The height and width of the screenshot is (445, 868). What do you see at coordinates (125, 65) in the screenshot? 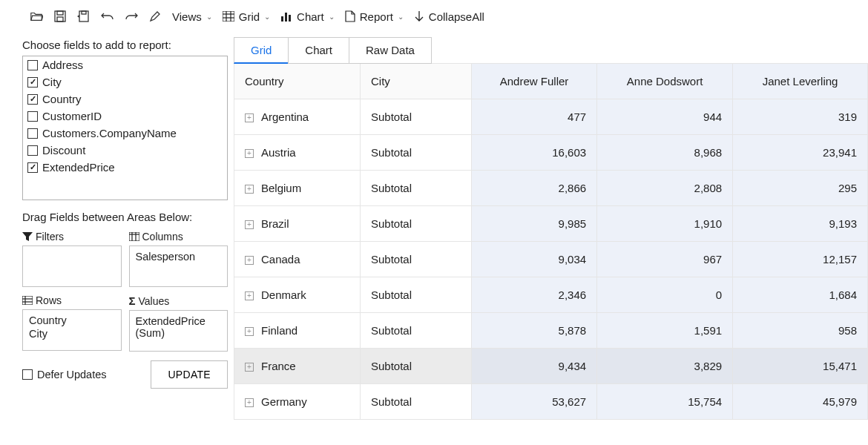
I see `field-item: Address` at bounding box center [125, 65].